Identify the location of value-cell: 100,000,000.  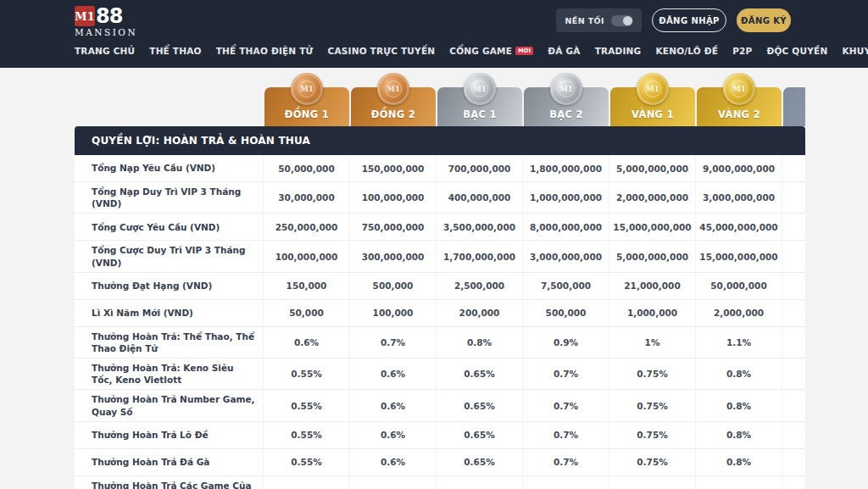
(392, 197).